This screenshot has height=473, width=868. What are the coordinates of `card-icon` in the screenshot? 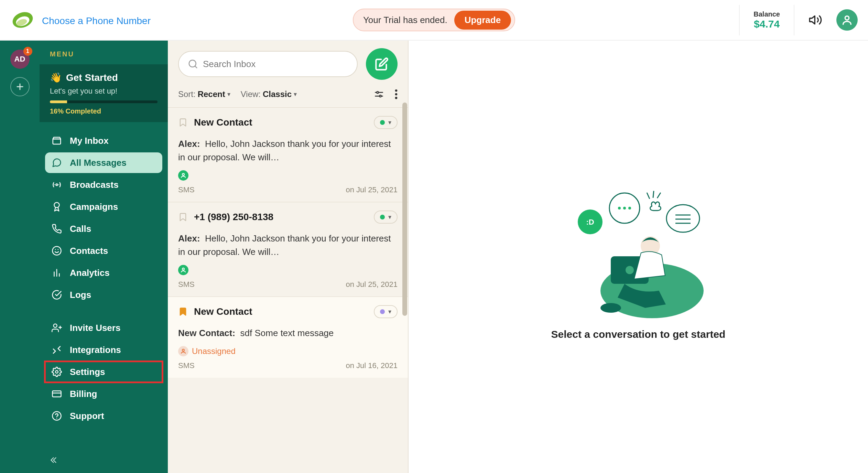 It's located at (57, 394).